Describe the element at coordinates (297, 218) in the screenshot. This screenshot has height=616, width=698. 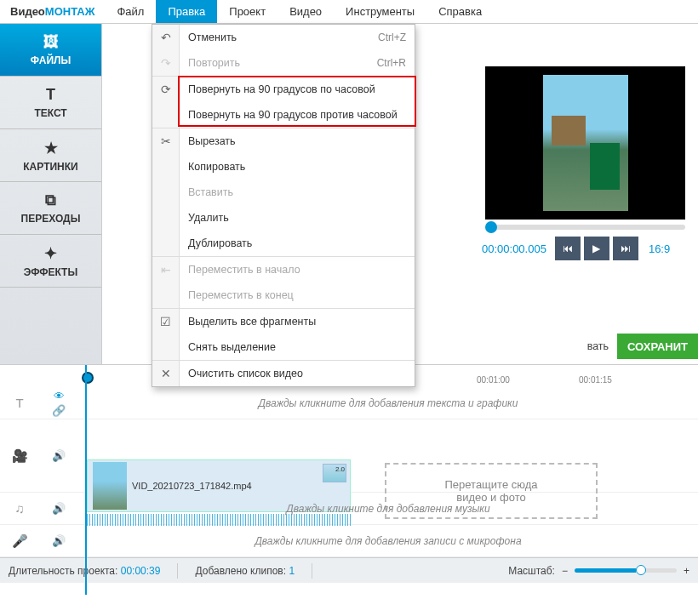
I see `dropdown-item: Удалить` at that location.